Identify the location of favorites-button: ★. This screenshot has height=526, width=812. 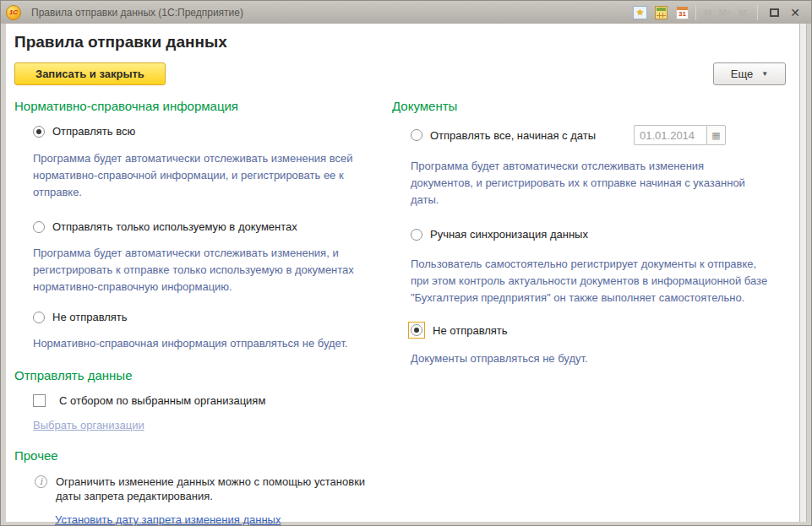
(640, 13).